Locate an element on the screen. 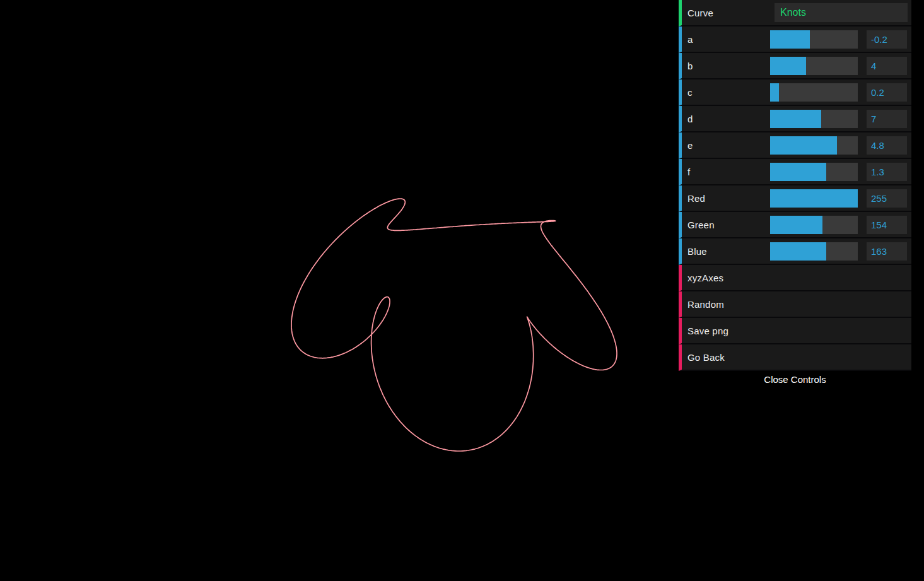  slider-row-b: b 4 is located at coordinates (795, 66).